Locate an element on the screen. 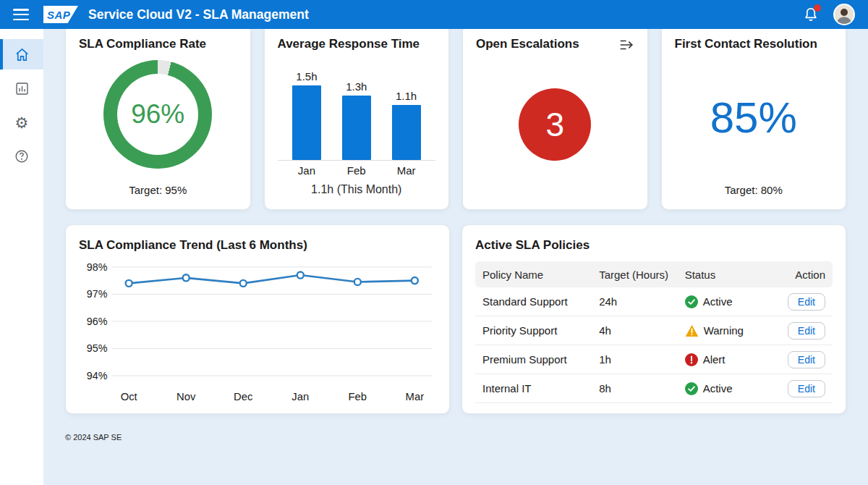 Image resolution: width=868 pixels, height=485 pixels. trend-data-point-feb is located at coordinates (357, 282).